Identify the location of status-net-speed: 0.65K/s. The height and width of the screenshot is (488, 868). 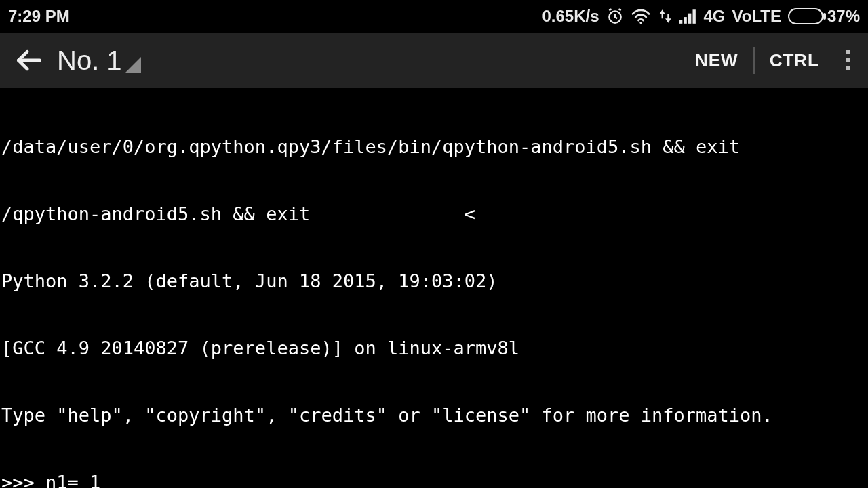
(570, 16).